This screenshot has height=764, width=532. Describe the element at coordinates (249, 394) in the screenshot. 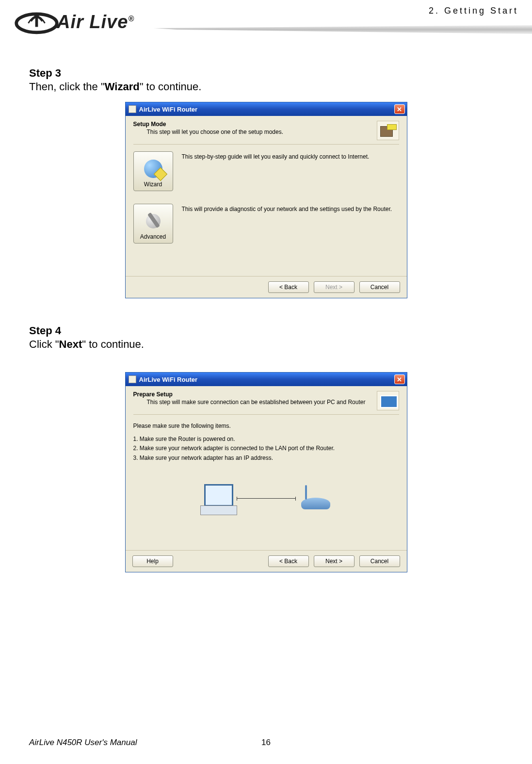

I see `section-title: Prepare Setup` at that location.